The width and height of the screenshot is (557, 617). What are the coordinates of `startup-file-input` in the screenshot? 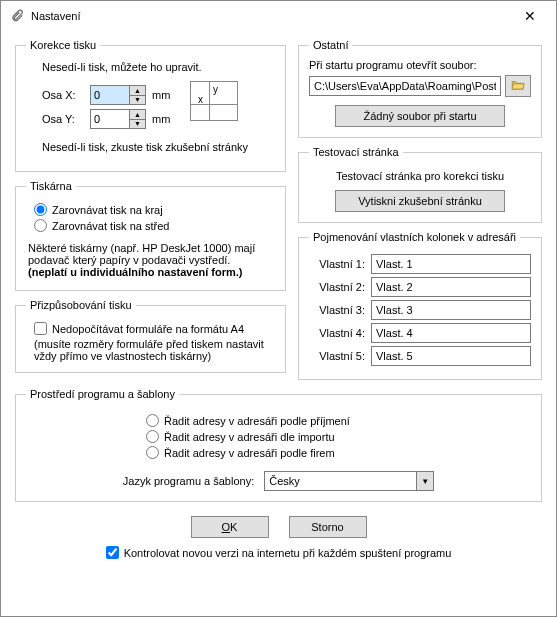 It's located at (405, 86).